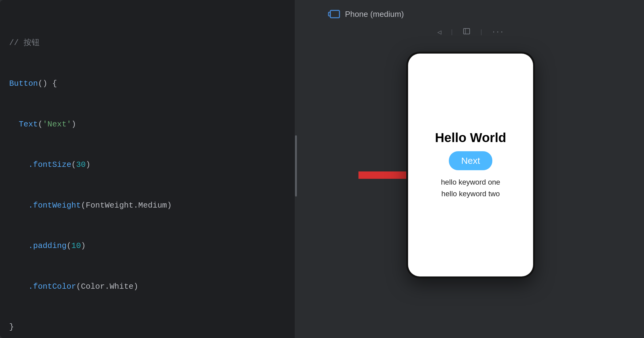 The height and width of the screenshot is (338, 644). What do you see at coordinates (471, 194) in the screenshot?
I see `phone-message-2: hello keyword two` at bounding box center [471, 194].